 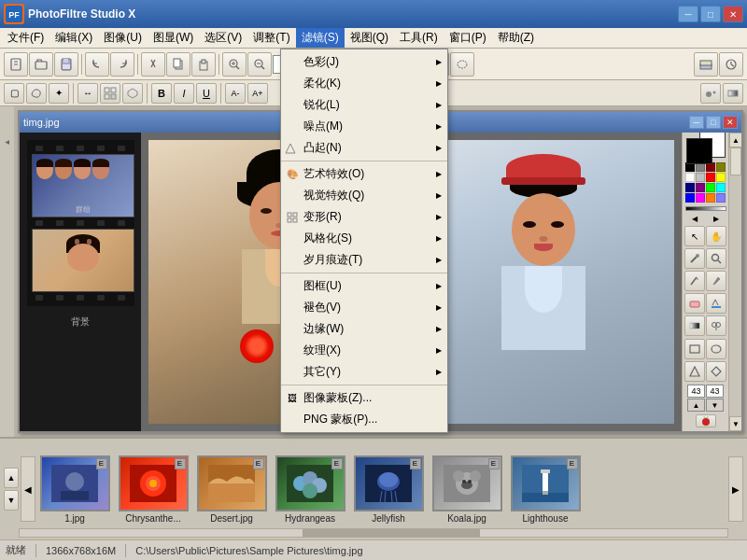 What do you see at coordinates (364, 351) in the screenshot?
I see `menu-filter-texture: 纹理(X)` at bounding box center [364, 351].